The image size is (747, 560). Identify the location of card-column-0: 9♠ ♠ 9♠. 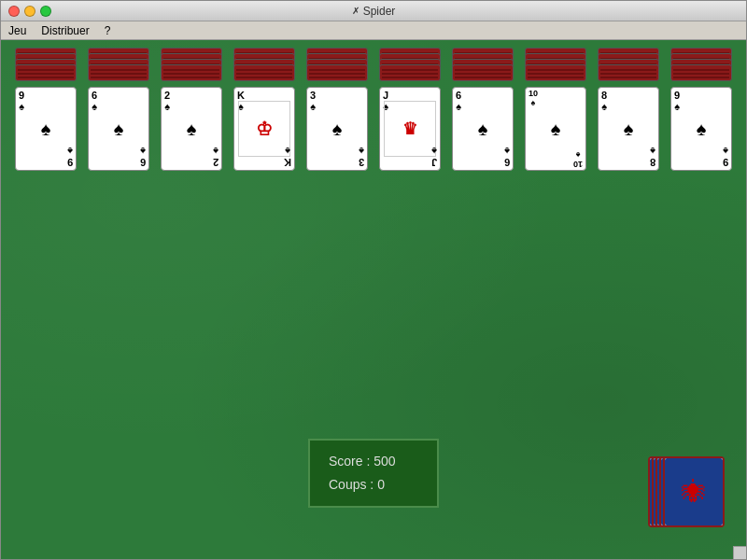
(46, 109).